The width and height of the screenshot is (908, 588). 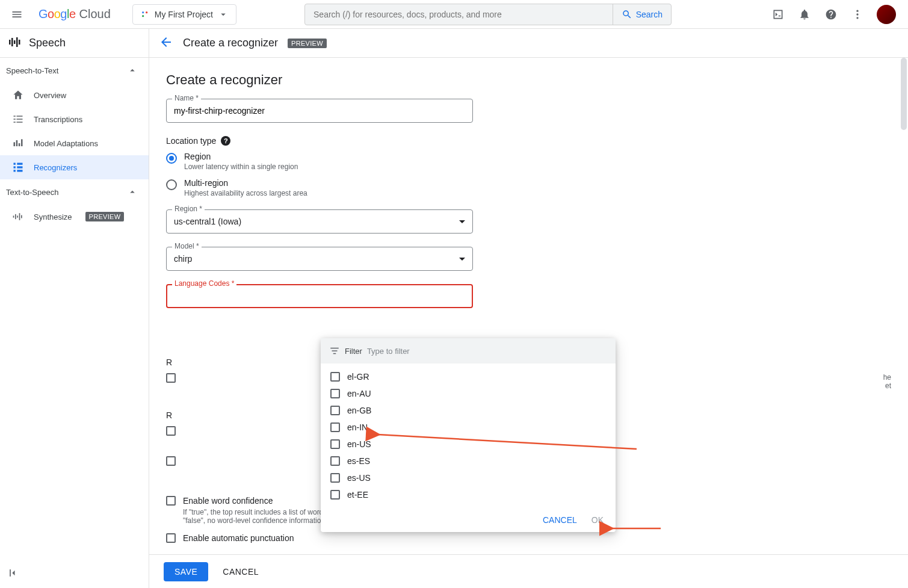 I want to click on sidebar-item-synthesize: Synthesize PREVIEW, so click(x=75, y=217).